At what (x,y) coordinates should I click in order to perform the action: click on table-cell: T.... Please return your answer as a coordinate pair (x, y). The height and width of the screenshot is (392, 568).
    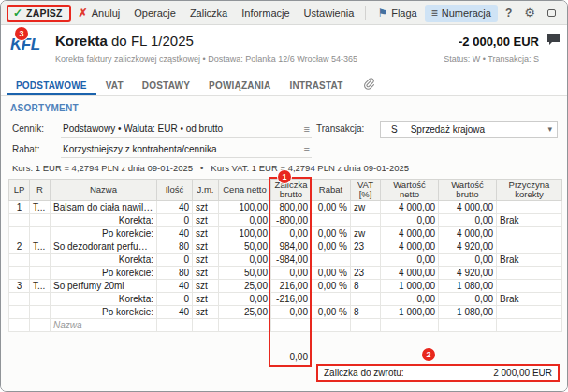
    Looking at the image, I should click on (40, 286).